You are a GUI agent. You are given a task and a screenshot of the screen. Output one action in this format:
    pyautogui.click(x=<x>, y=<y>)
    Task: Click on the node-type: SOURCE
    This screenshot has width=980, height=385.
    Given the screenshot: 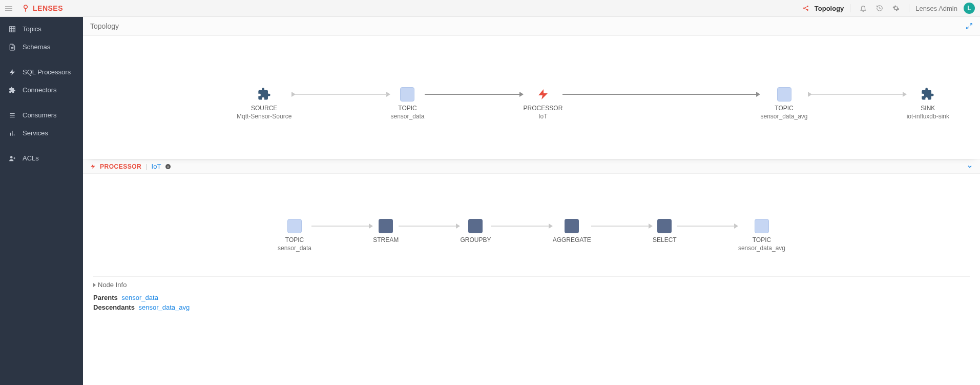 What is the action you would take?
    pyautogui.click(x=264, y=109)
    